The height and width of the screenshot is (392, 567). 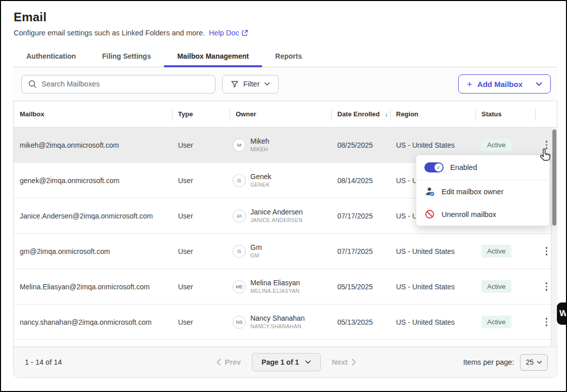 What do you see at coordinates (280, 180) in the screenshot?
I see `owner-cell: G GenekGENEK` at bounding box center [280, 180].